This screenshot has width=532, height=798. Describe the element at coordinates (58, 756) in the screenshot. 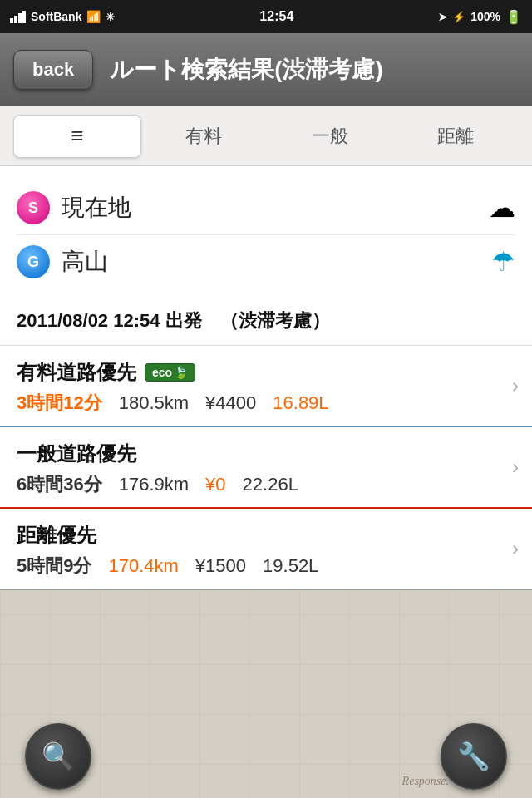

I see `search-map-icon: 🔍` at that location.